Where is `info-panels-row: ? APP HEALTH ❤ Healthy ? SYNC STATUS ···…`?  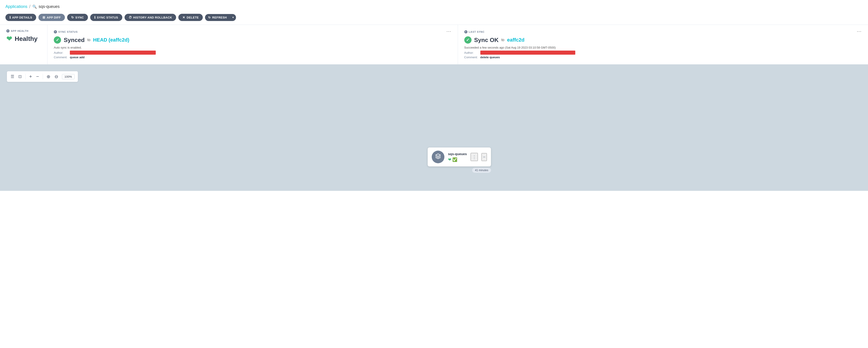 info-panels-row: ? APP HEALTH ❤ Healthy ? SYNC STATUS ···… is located at coordinates (434, 44).